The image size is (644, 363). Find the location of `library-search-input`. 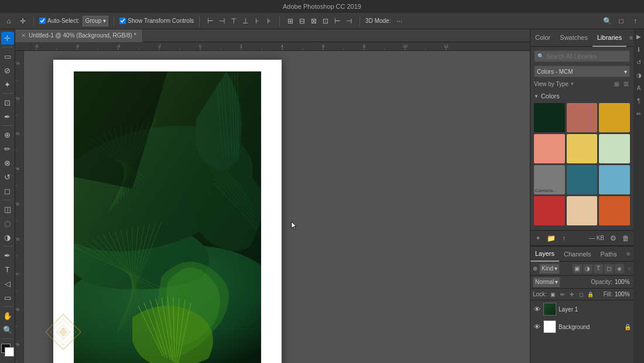

library-search-input is located at coordinates (587, 56).